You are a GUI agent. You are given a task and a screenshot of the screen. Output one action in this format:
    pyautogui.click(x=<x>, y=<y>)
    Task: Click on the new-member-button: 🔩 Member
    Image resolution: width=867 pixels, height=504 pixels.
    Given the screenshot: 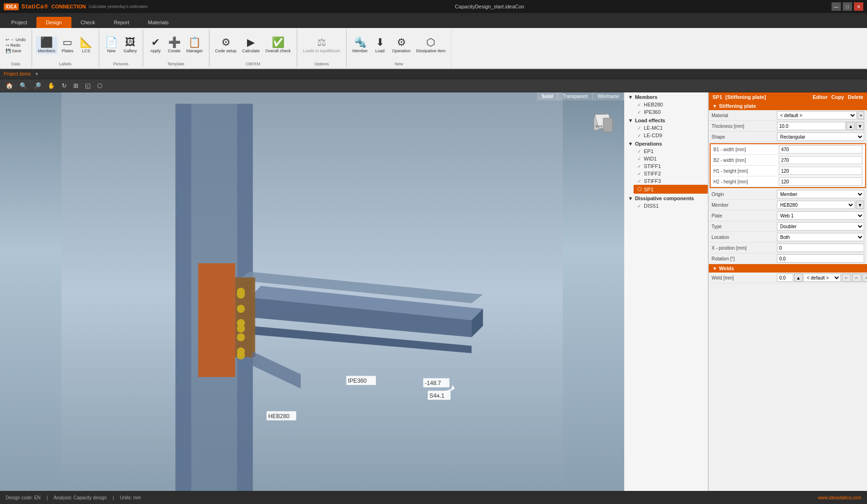 What is the action you would take?
    pyautogui.click(x=360, y=45)
    